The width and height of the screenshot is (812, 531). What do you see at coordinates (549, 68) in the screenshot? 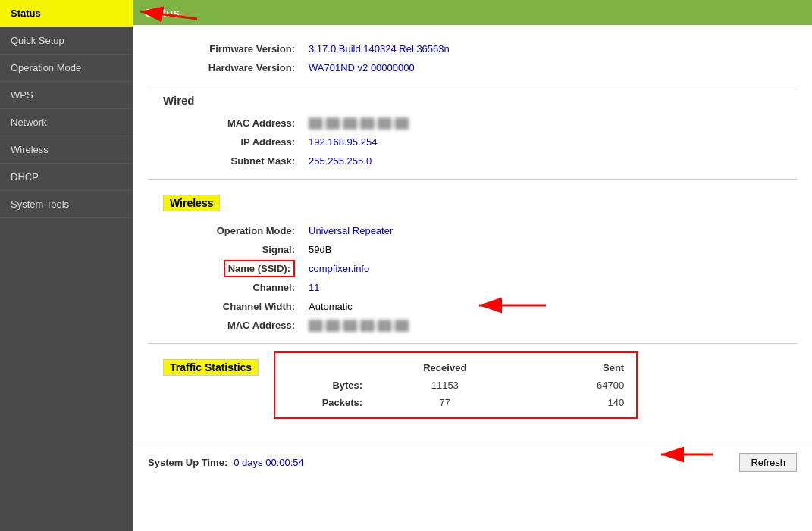
I see `hardware-value: WA701ND v2 00000000` at bounding box center [549, 68].